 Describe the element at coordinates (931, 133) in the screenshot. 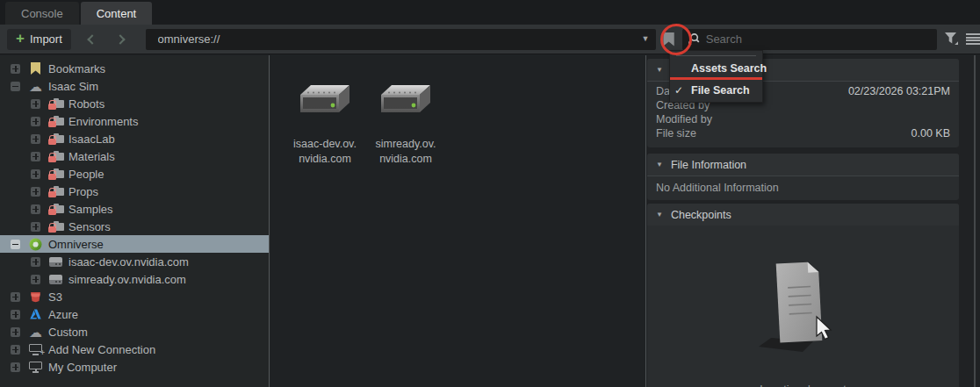

I see `detail-value: 0.00 KB` at that location.